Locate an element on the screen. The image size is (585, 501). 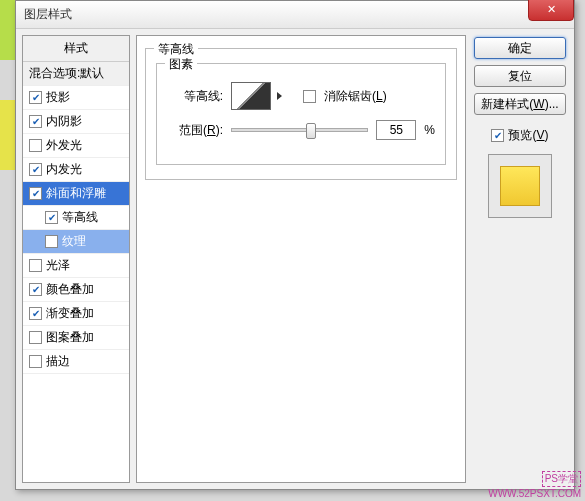
watermark-text-1: PS学堂 is located at coordinates (562, 479).